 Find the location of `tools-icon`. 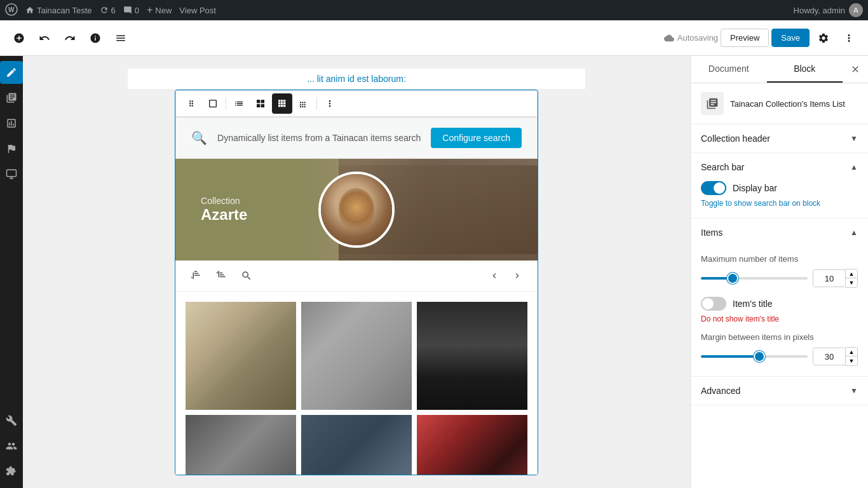

tools-icon is located at coordinates (11, 421).